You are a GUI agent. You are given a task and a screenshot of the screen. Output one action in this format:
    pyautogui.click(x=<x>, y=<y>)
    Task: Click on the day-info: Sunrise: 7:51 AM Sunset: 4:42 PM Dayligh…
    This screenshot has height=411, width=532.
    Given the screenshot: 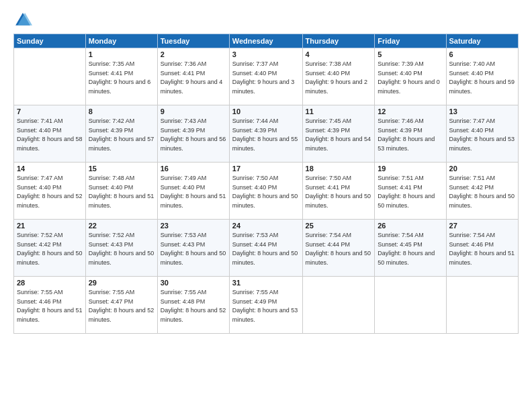 What is the action you would take?
    pyautogui.click(x=482, y=192)
    